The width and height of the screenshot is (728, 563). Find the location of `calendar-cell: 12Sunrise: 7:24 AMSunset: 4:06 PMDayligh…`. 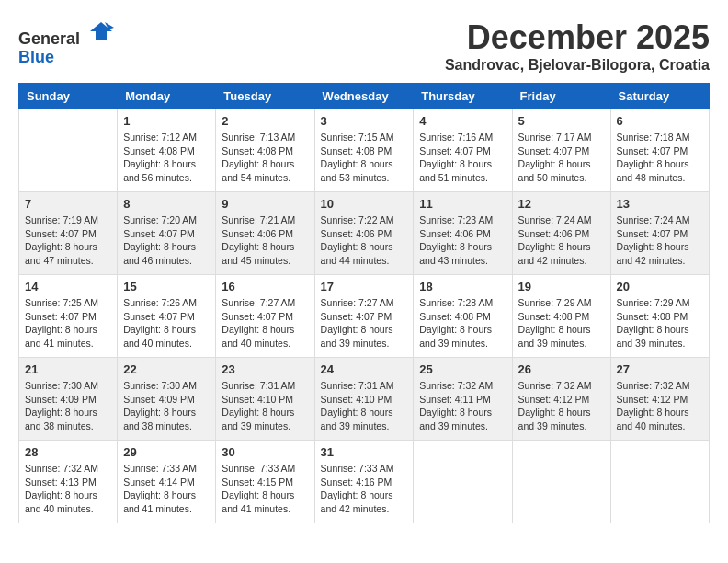

calendar-cell: 12Sunrise: 7:24 AMSunset: 4:06 PMDayligh… is located at coordinates (561, 234).